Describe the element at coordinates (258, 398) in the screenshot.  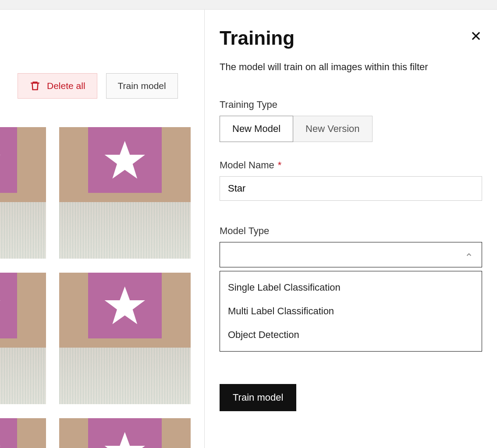
I see `train-model-submit-button: Train model` at that location.